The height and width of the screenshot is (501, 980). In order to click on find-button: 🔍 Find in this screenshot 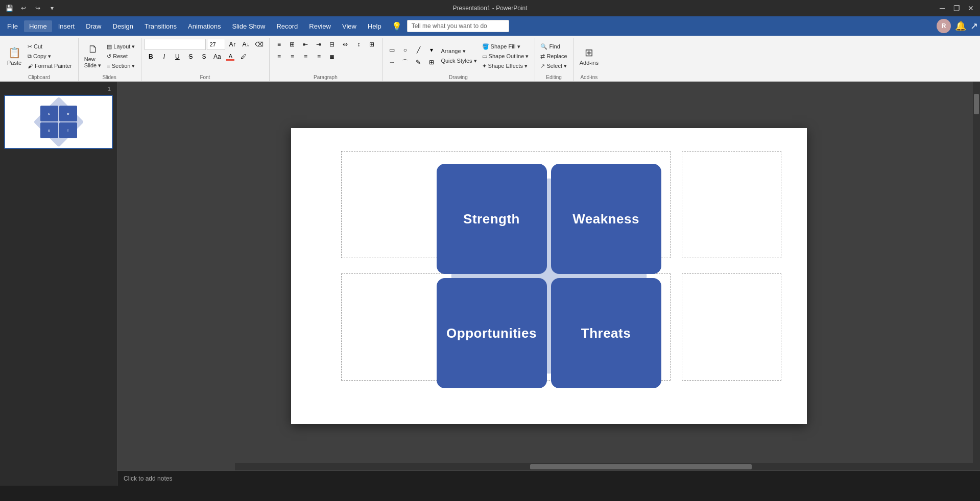, I will do `click(554, 46)`.